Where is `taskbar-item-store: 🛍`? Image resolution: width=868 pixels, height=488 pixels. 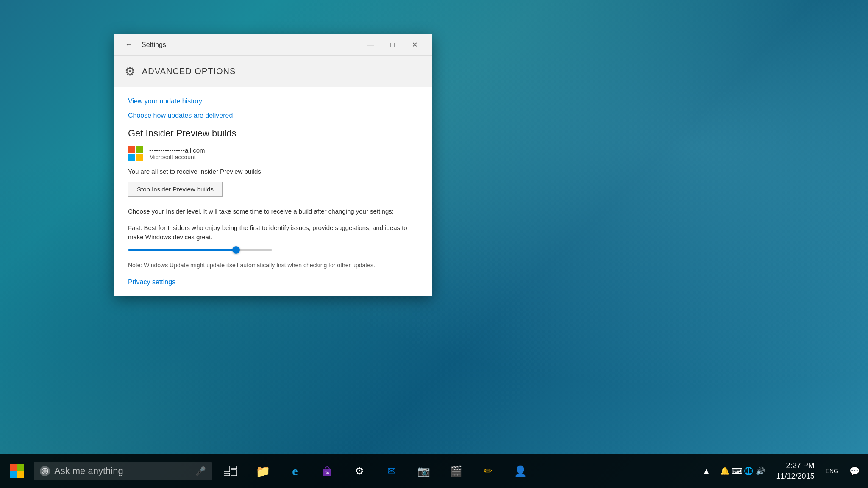
taskbar-item-store: 🛍 is located at coordinates (327, 471).